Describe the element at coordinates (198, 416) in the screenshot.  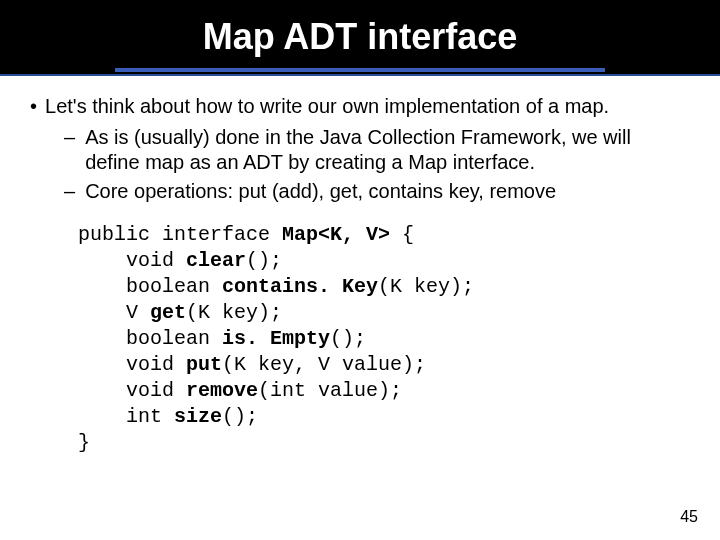
I see `code-bold: size` at that location.